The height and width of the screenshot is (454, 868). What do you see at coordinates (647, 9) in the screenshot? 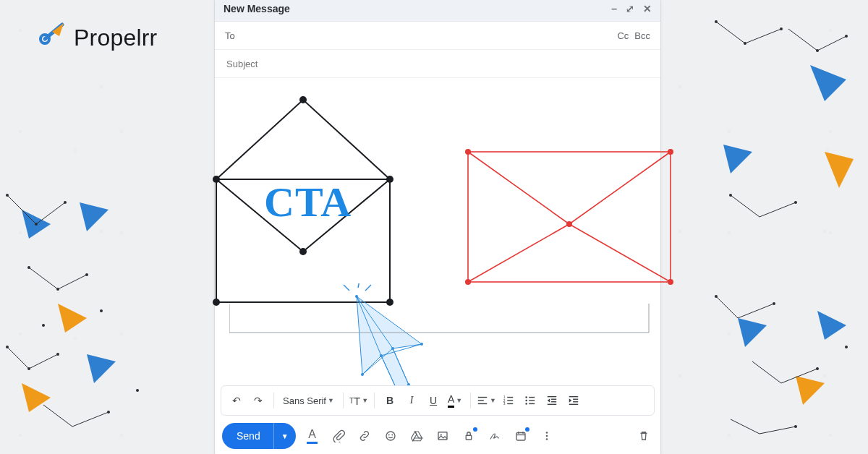
I see `close-icon: ✕` at bounding box center [647, 9].